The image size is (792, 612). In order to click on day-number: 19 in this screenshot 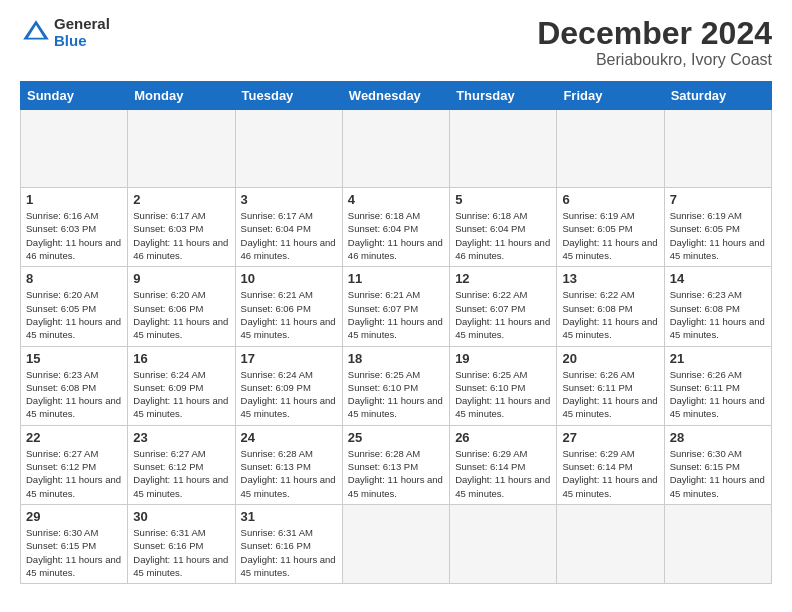, I will do `click(503, 358)`.